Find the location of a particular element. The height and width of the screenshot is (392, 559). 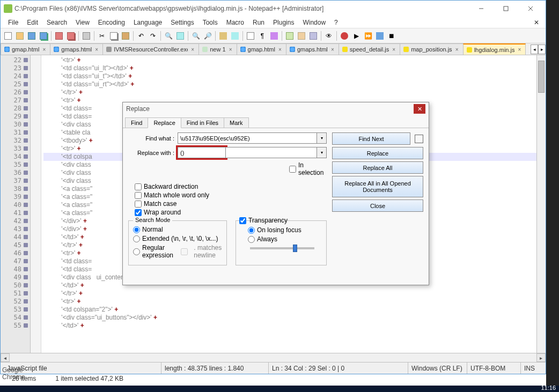

menu-file: File is located at coordinates (13, 23).